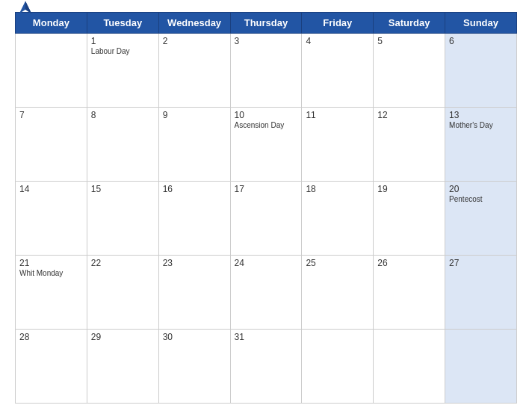 The height and width of the screenshot is (411, 532). Describe the element at coordinates (123, 145) in the screenshot. I see `calendar-cell: 8` at that location.